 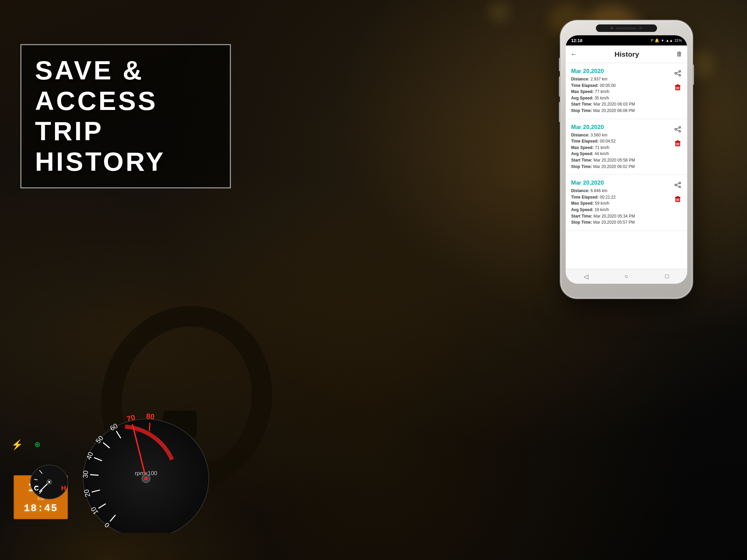 I want to click on notification-icon: 🔔, so click(x=657, y=41).